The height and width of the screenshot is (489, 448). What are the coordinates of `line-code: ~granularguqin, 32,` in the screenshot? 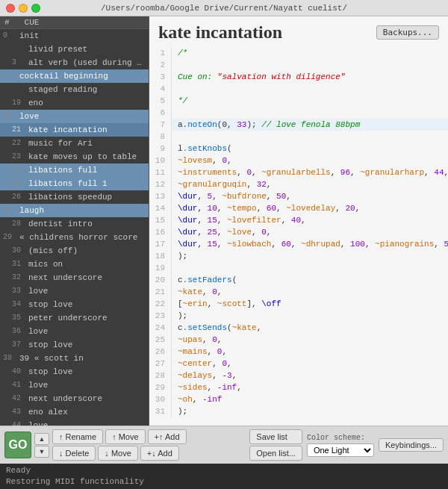 It's located at (221, 184).